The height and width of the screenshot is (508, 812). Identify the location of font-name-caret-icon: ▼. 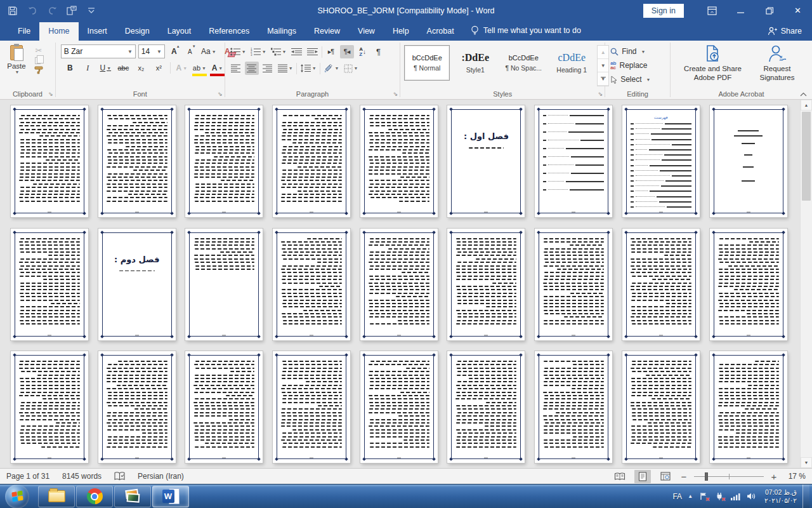
(129, 52).